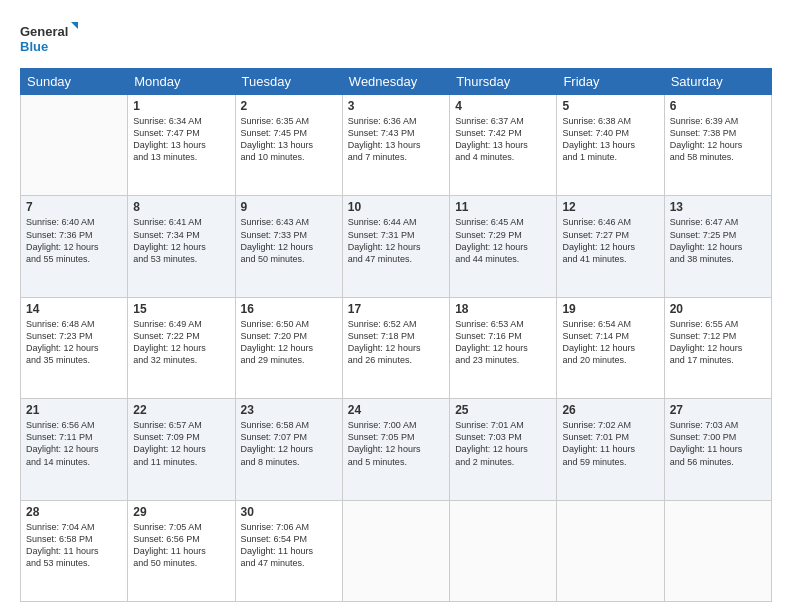 The height and width of the screenshot is (612, 792). Describe the element at coordinates (288, 82) in the screenshot. I see `weekday-header-tuesday: Tuesday` at that location.